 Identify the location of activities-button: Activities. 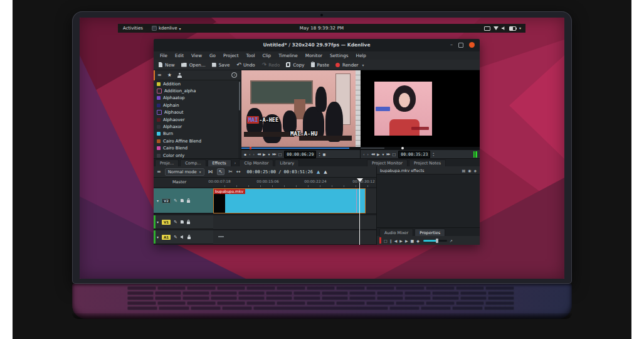
(133, 28).